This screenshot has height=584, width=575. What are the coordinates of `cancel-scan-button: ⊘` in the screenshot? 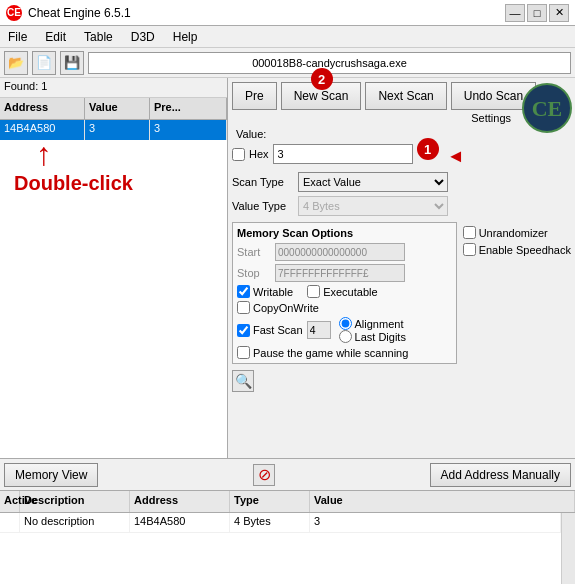 It's located at (264, 475).